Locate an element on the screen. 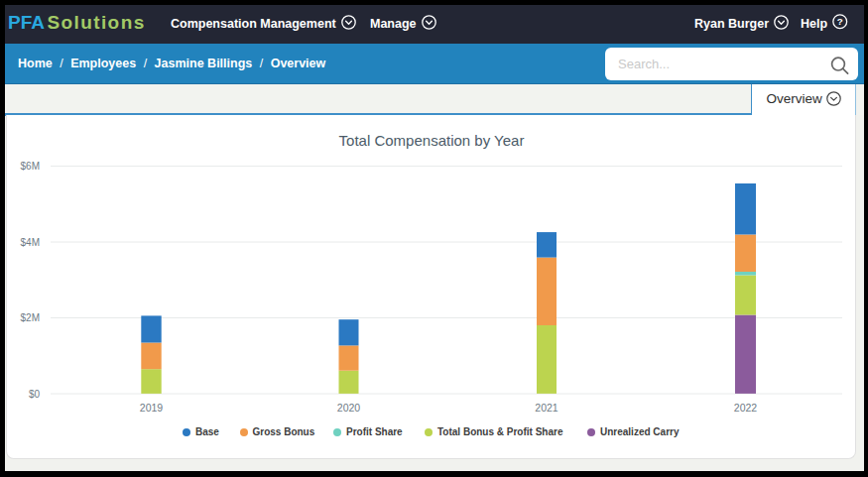  svg-text: 2021 is located at coordinates (547, 408).